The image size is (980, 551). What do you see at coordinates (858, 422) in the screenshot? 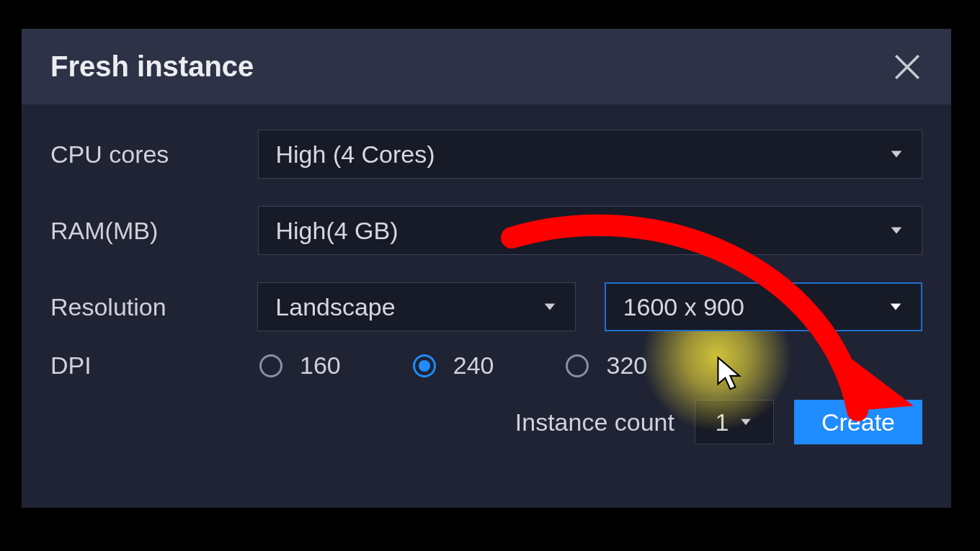
I see `create-button: Create` at bounding box center [858, 422].